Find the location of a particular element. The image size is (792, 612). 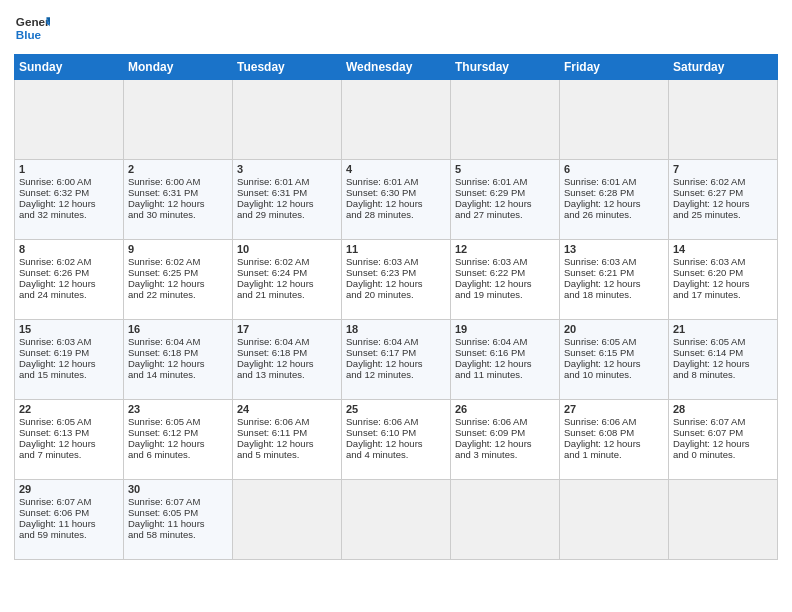

day-number: 27 is located at coordinates (614, 409).